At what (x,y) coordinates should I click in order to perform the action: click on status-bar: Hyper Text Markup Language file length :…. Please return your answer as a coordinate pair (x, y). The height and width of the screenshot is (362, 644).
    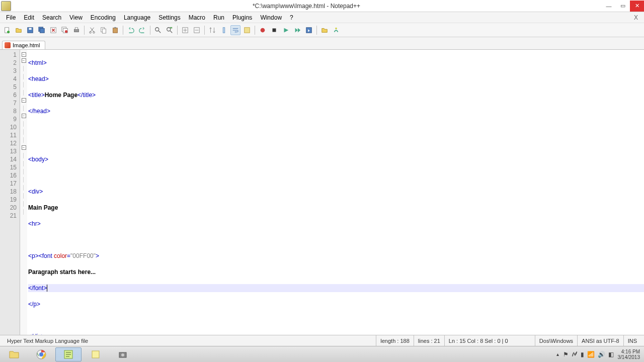
    Looking at the image, I should click on (322, 340).